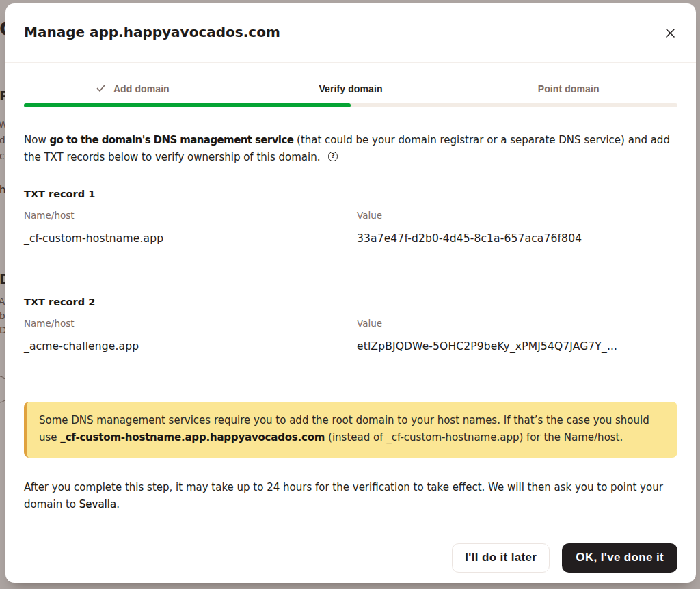  I want to click on record-name: _cf-custom-hostname.app, so click(190, 238).